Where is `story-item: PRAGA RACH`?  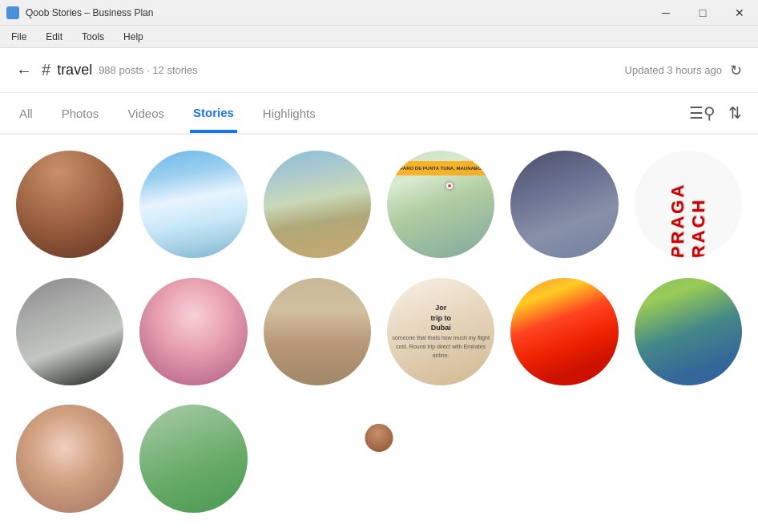 story-item: PRAGA RACH is located at coordinates (688, 204).